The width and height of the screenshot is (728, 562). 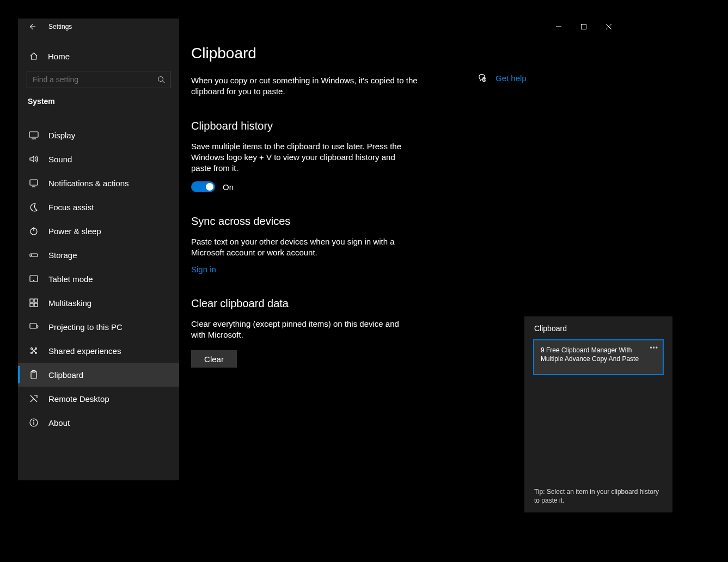 I want to click on sidebar-item-multitasking: Multitasking, so click(x=99, y=303).